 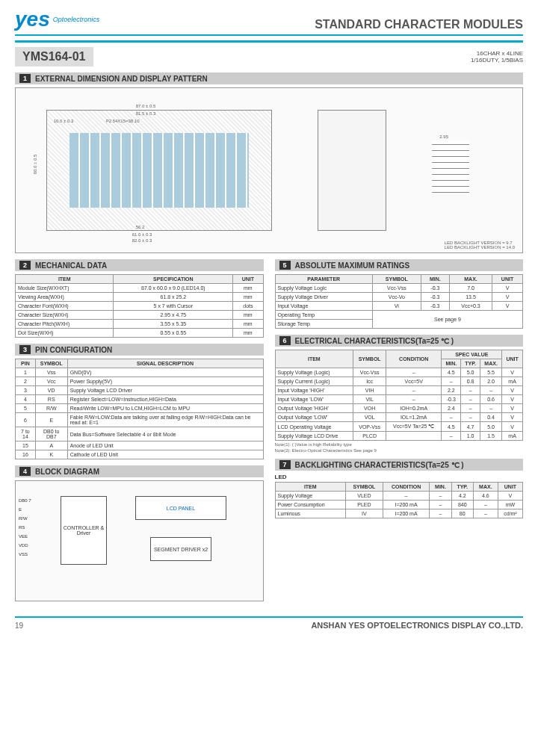 What do you see at coordinates (480, 245) in the screenshot?
I see `drawing-notes: LED BACKLIGHT VERSION = 9.7 LED BACKLIGH…` at bounding box center [480, 245].